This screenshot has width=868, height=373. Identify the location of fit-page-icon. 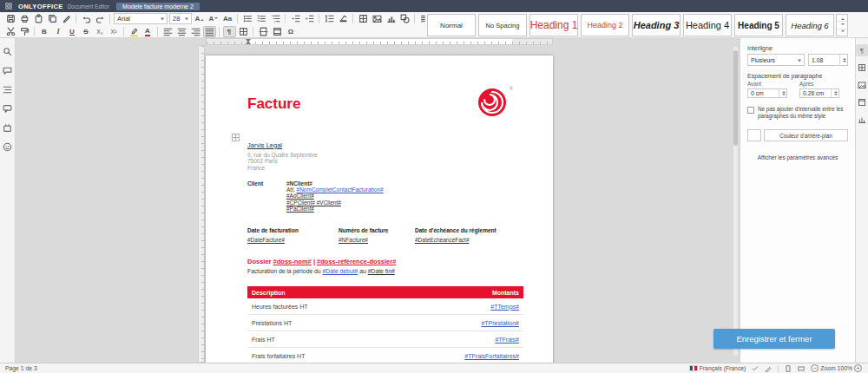
(788, 369).